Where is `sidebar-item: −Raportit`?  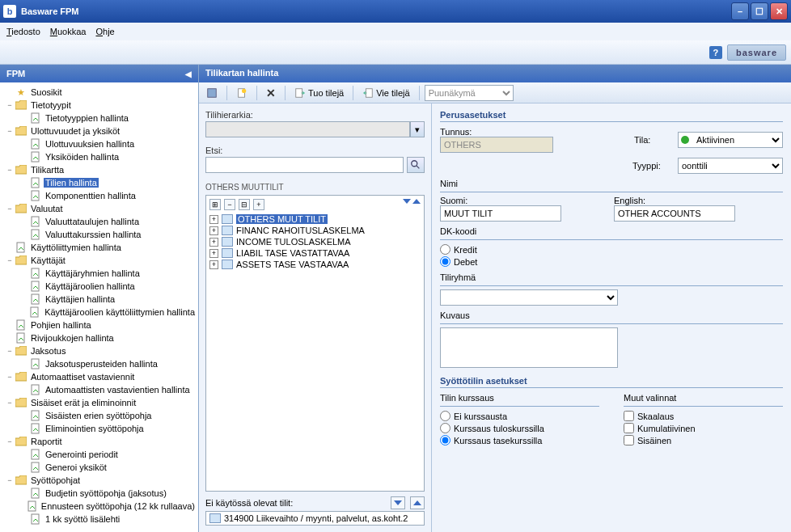
sidebar-item: −Raportit is located at coordinates (99, 441).